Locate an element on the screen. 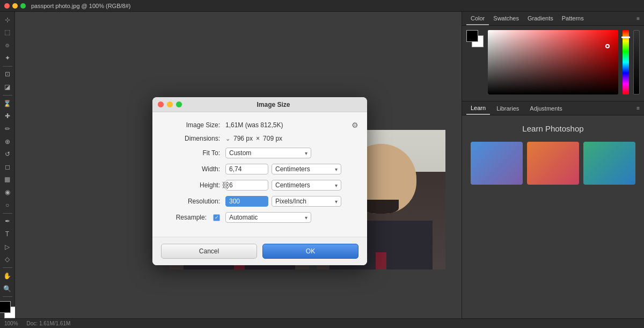  eraser-tool: ◻ is located at coordinates (8, 167).